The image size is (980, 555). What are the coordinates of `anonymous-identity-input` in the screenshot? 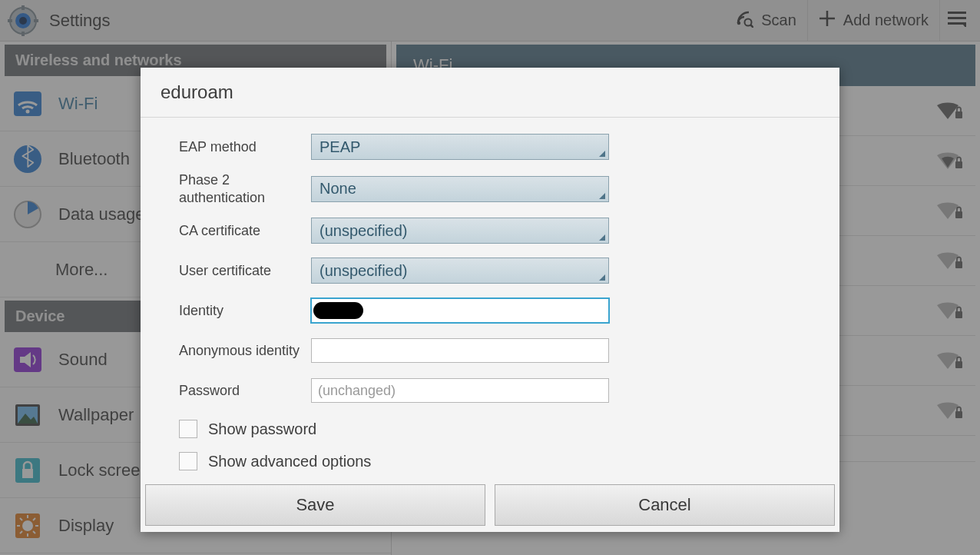 It's located at (460, 351).